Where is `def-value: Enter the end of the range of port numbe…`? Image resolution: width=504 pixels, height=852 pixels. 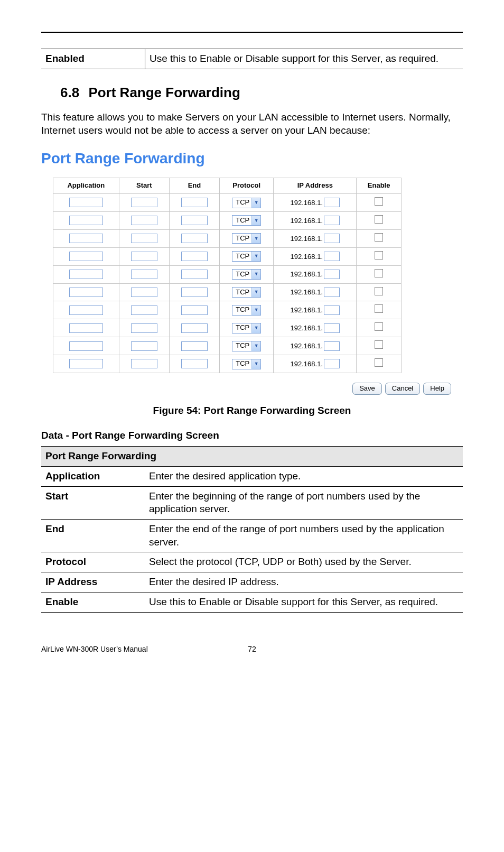
def-value: Enter the end of the range of port numbe… is located at coordinates (304, 536).